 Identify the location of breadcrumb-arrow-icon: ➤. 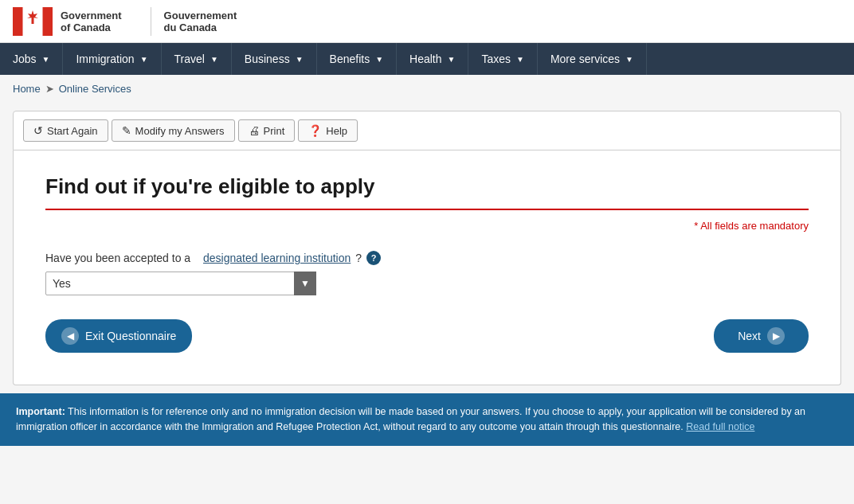
(49, 89).